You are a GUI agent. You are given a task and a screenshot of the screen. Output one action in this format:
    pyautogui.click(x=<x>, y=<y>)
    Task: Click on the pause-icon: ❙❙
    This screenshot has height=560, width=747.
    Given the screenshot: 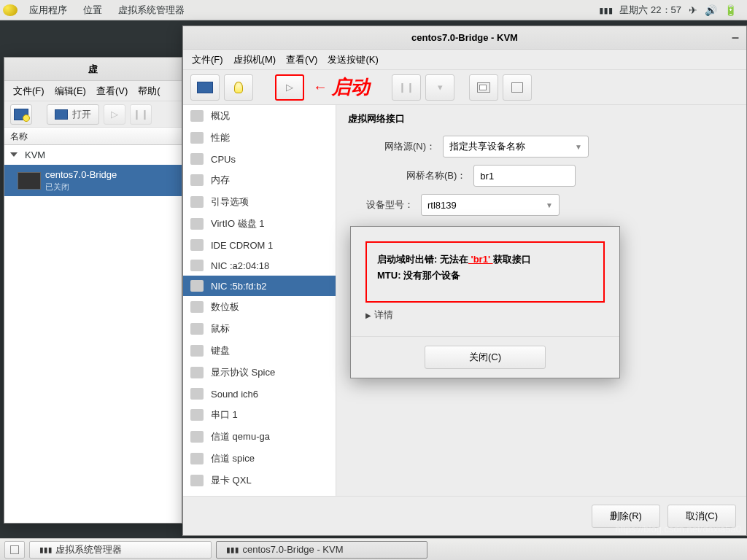 What is the action you would take?
    pyautogui.click(x=406, y=88)
    